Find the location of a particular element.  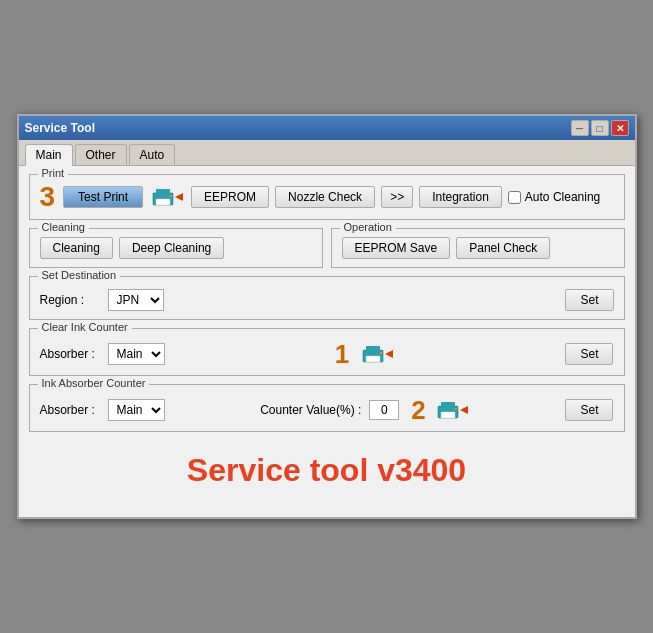

set-destination-section: Set Destination Region : JPN USA EUR Set is located at coordinates (327, 298).